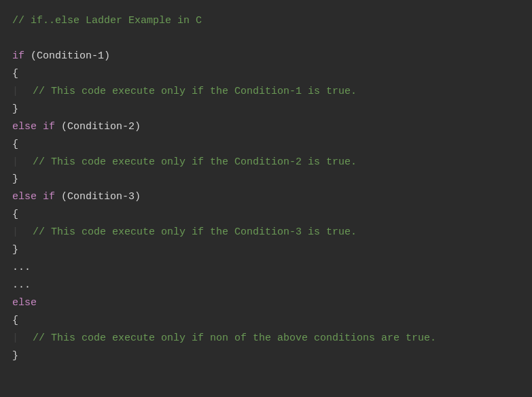 The height and width of the screenshot is (397, 532). Describe the element at coordinates (266, 303) in the screenshot. I see `code-line-17: else` at that location.